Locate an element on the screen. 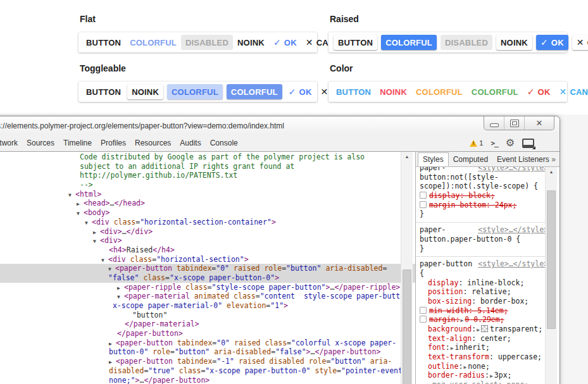  devtools-tab-profiles: Profiles is located at coordinates (113, 143).